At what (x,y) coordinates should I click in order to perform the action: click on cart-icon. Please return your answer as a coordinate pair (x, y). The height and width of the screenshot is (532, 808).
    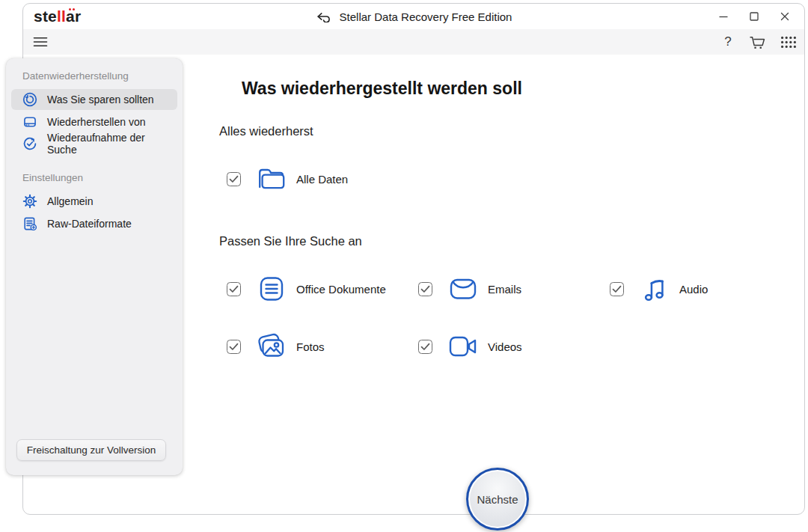
    Looking at the image, I should click on (757, 42).